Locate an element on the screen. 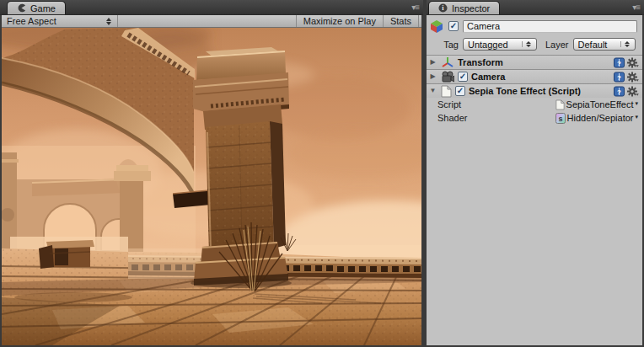 This screenshot has width=644, height=347. inspector-panel-menu-icon: ▾≡ is located at coordinates (636, 8).